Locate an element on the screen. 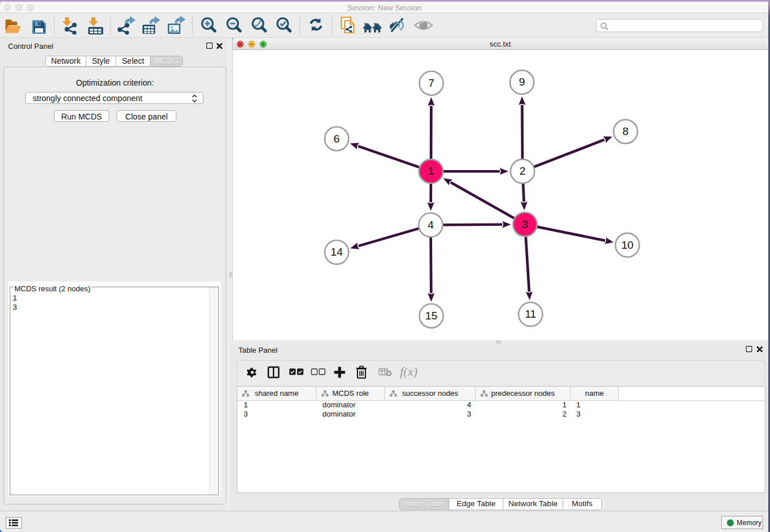 Image resolution: width=770 pixels, height=532 pixels. svg-text: 1 is located at coordinates (431, 171).